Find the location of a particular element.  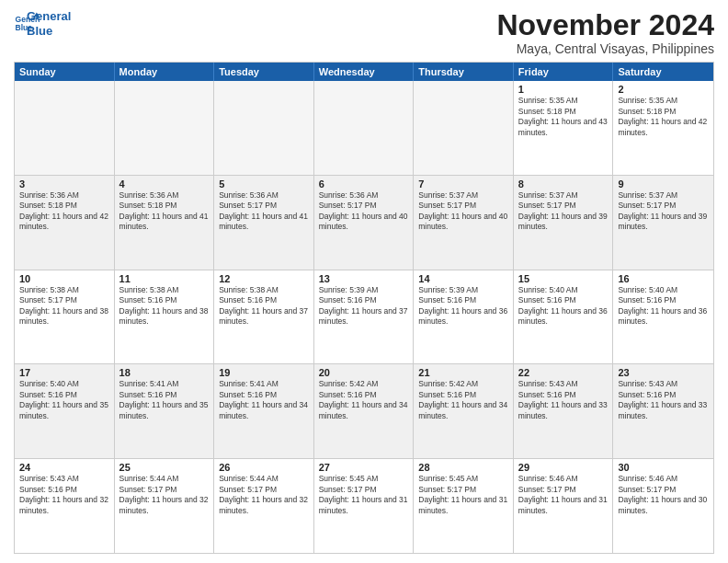

calendar-cell: 30Sunrise: 5:46 AMSunset: 5:17 PMDayligh… is located at coordinates (664, 506).